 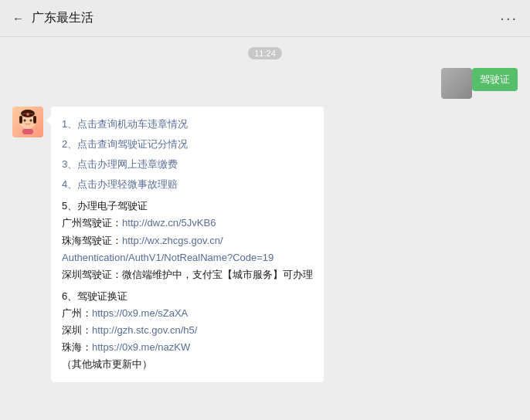 I want to click on back-button: ← 广东最生活, so click(x=53, y=19).